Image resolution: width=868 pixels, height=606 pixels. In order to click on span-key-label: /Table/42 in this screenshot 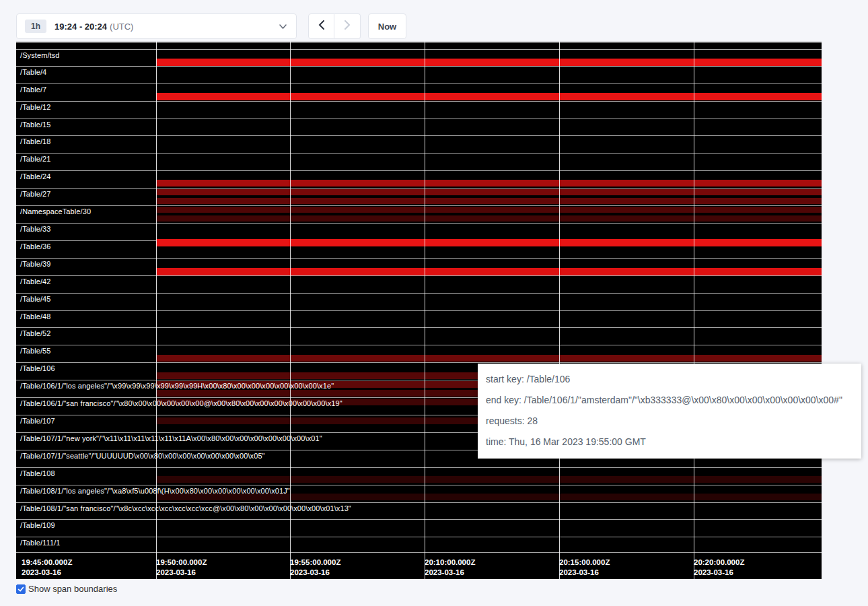, I will do `click(36, 281)`.